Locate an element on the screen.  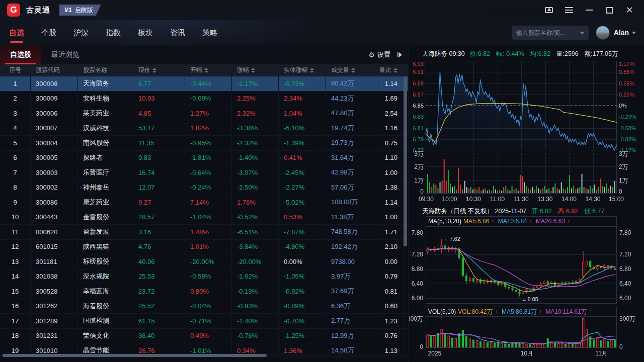
nav-tabs: 自选个股沪深指数板块资讯策略 is located at coordinates (113, 33).